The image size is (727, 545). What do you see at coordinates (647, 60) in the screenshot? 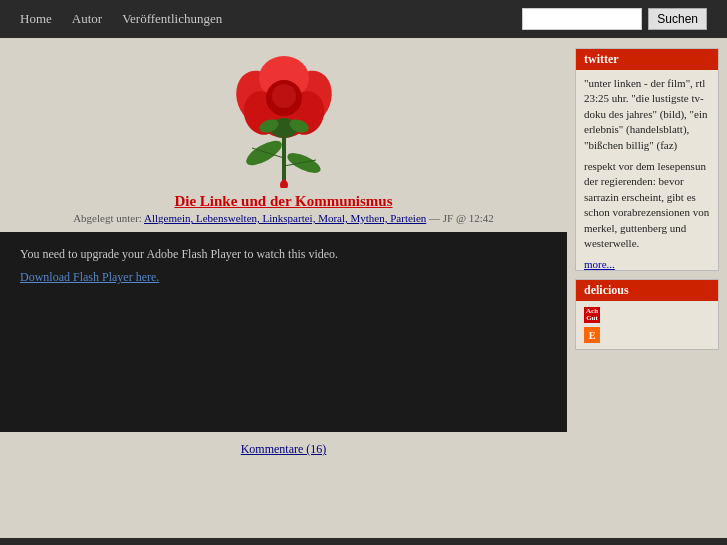
I see `twitter-title: twitter` at bounding box center [647, 60].